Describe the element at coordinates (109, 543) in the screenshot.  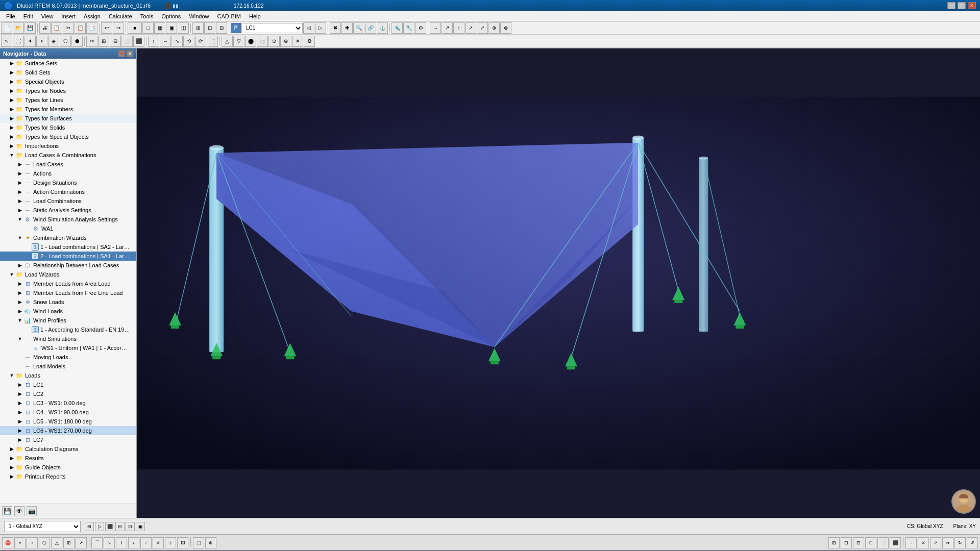
I see `bt9: ∿` at that location.